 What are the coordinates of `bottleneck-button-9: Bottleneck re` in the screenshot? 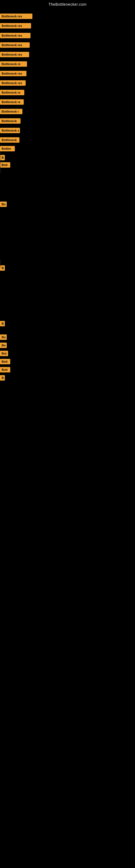 It's located at (12, 92).